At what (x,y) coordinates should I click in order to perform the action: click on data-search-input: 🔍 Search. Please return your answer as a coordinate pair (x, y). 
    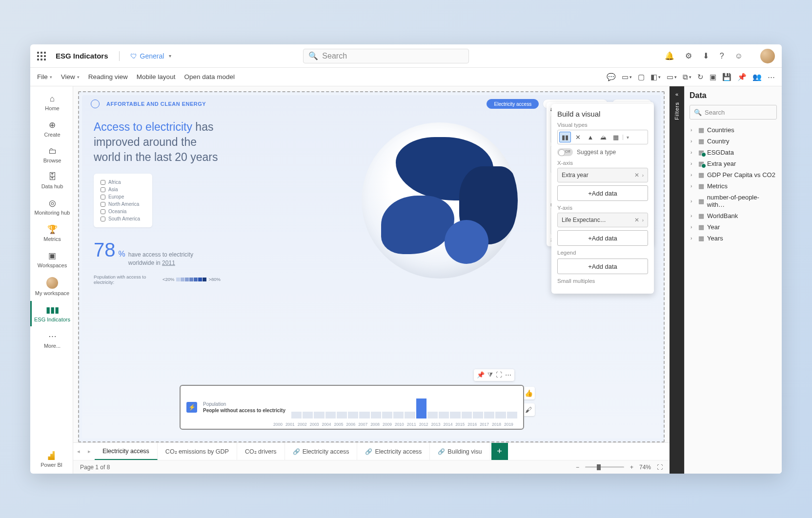
    Looking at the image, I should click on (733, 112).